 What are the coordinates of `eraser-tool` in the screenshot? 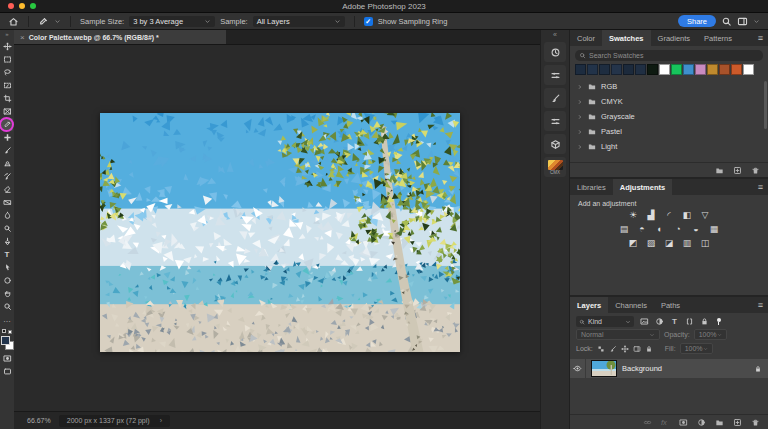 It's located at (7, 190).